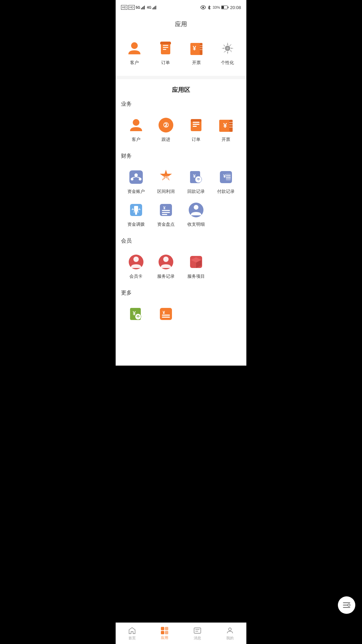 Image resolution: width=362 pixels, height=644 pixels. I want to click on order-icon, so click(166, 48).